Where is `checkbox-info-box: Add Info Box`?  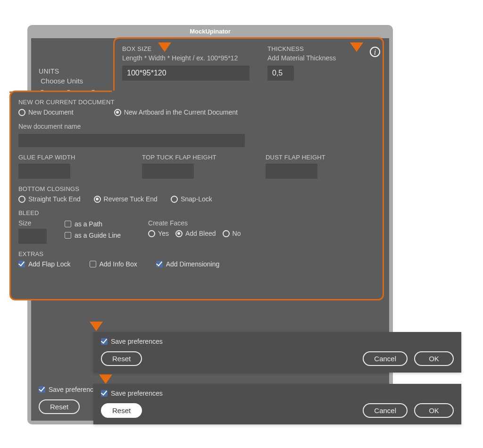
checkbox-info-box: Add Info Box is located at coordinates (113, 264).